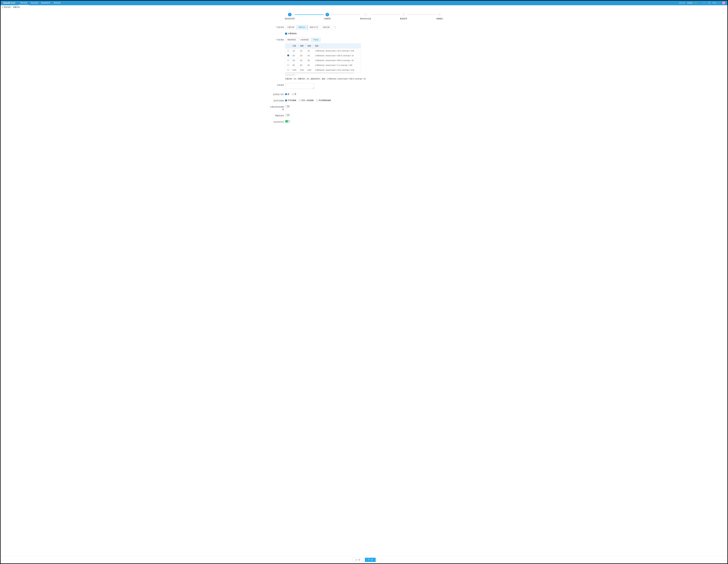  What do you see at coordinates (337, 56) in the screenshot?
I see `spec-cell-desc: 1 KB/record , record count < 200 m, incr…` at bounding box center [337, 56].